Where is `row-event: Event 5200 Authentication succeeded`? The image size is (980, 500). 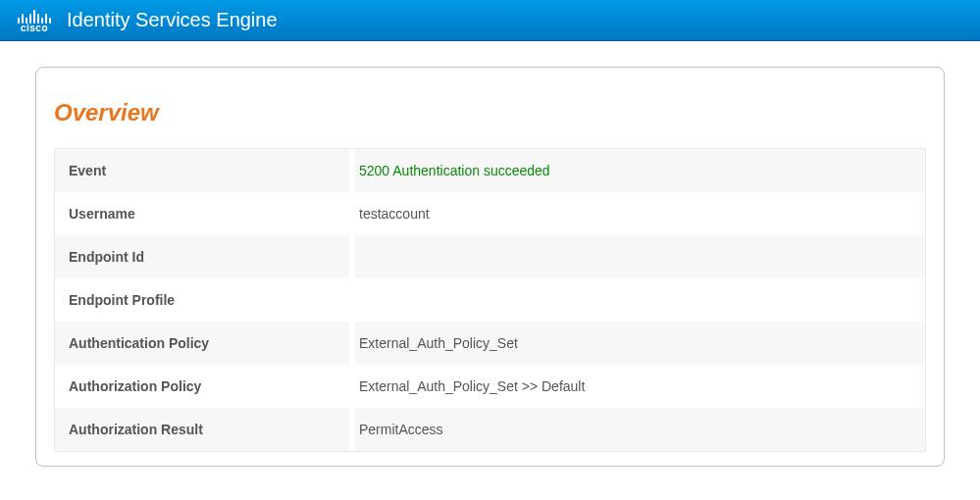
row-event: Event 5200 Authentication succeeded is located at coordinates (490, 171).